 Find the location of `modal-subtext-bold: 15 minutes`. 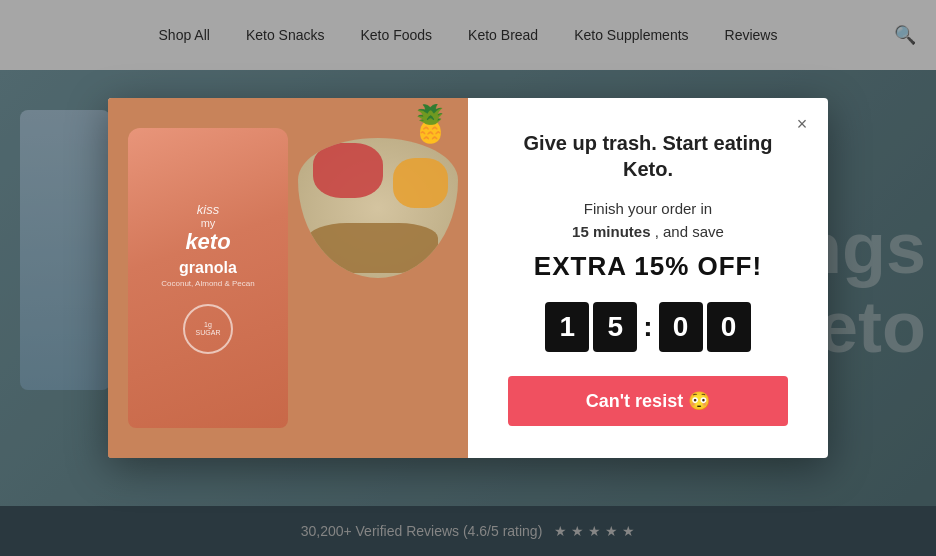

modal-subtext-bold: 15 minutes is located at coordinates (611, 232).